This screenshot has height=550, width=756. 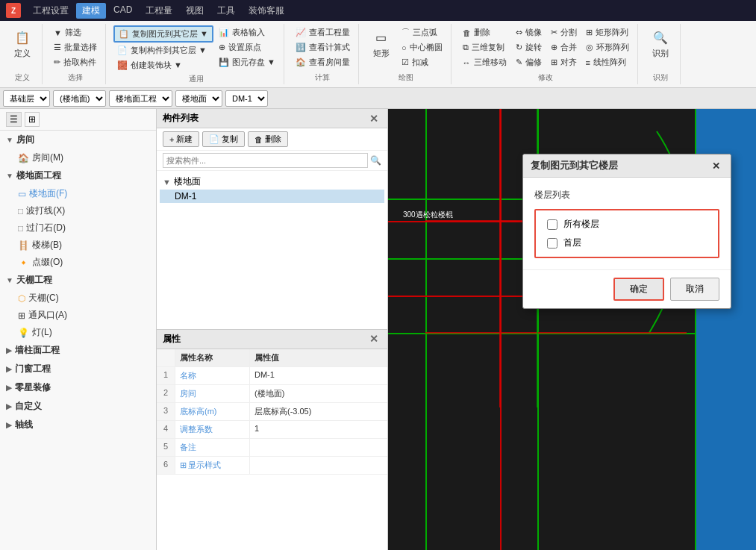 I want to click on pick-component-button: ✏ 拾取构件, so click(x=75, y=63).